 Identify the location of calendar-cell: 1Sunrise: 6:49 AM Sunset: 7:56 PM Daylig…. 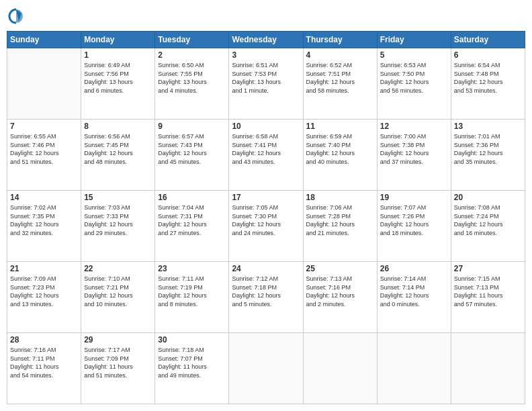
(118, 84).